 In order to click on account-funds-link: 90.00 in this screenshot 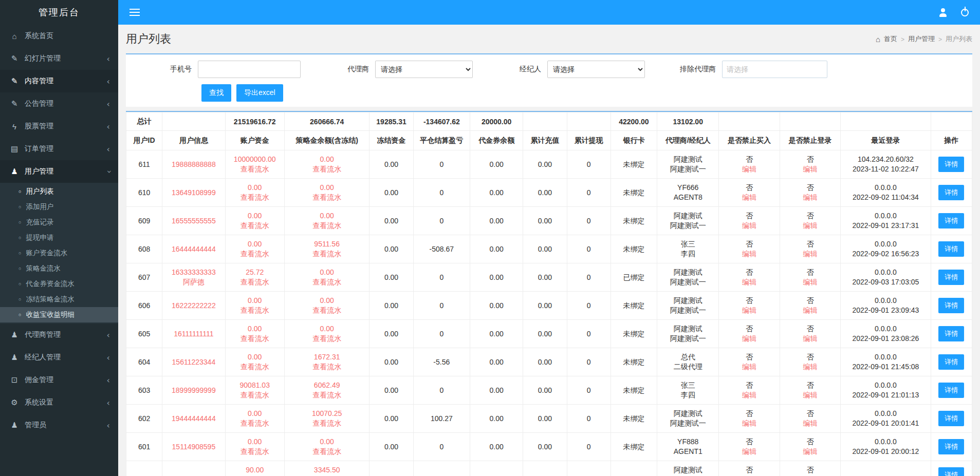, I will do `click(255, 470)`.